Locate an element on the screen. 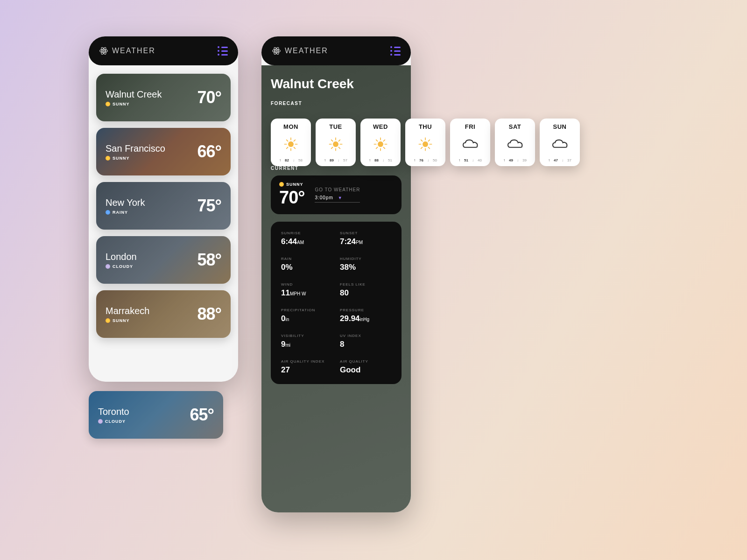 The width and height of the screenshot is (747, 560). stat-value: 80 is located at coordinates (366, 293).